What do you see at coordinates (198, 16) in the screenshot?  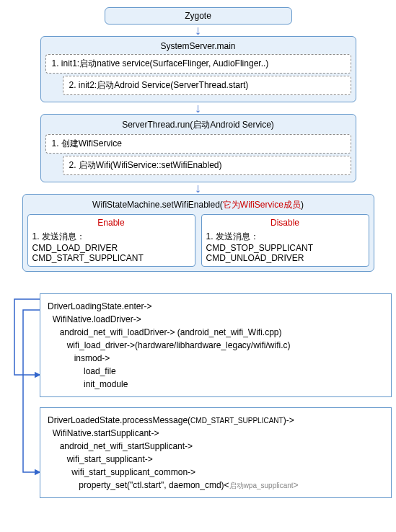 I see `zygote-box: Zygote` at bounding box center [198, 16].